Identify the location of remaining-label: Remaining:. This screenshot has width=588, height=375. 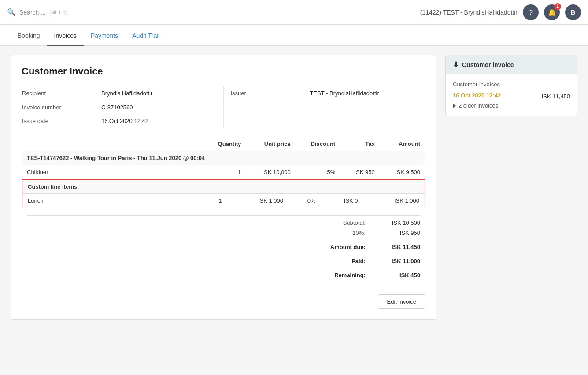
(337, 275).